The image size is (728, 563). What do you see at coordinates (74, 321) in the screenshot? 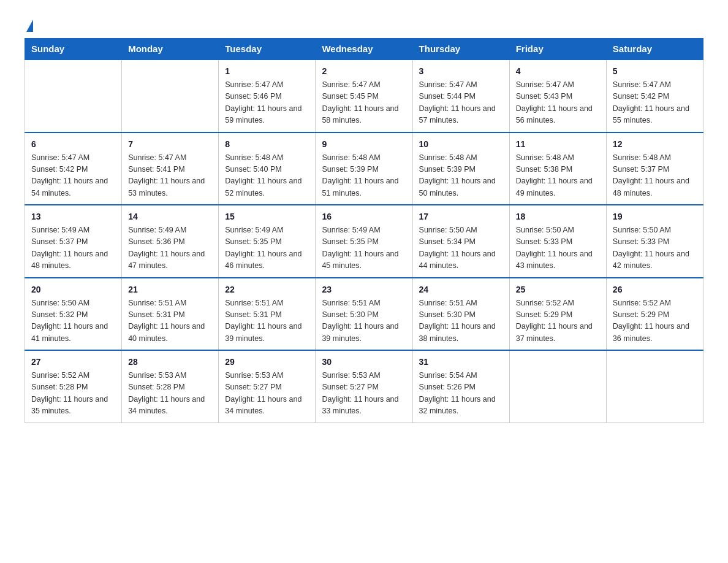
I see `day-detail: Sunrise: 5:50 AMSunset: 5:32 PMDaylight:…` at bounding box center [74, 321].